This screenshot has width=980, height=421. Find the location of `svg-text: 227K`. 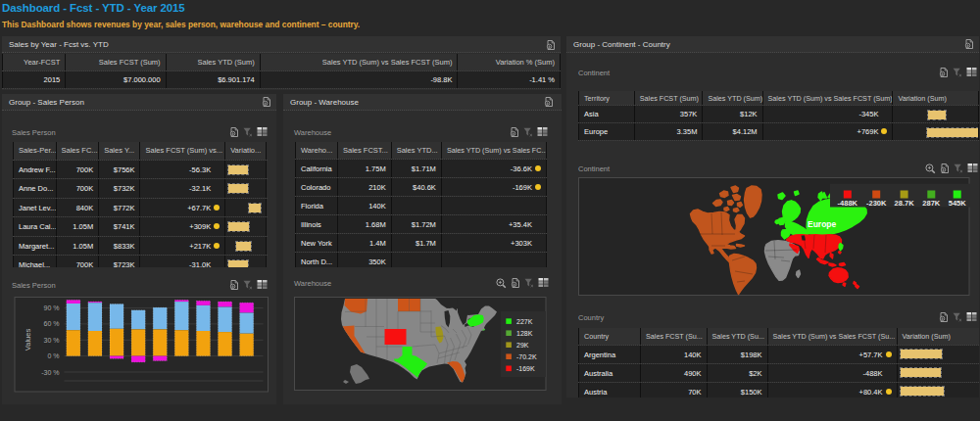

svg-text: 227K is located at coordinates (525, 321).